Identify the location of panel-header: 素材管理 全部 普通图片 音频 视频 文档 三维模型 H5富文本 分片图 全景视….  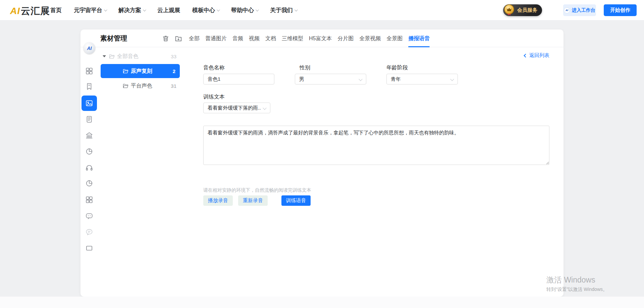
(322, 38).